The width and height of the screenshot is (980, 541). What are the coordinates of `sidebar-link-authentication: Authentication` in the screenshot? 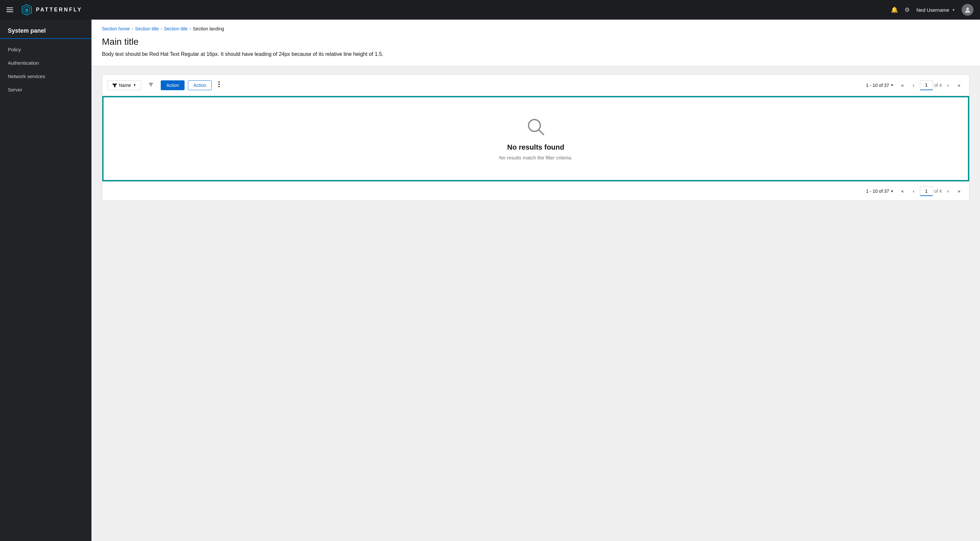 It's located at (46, 63).